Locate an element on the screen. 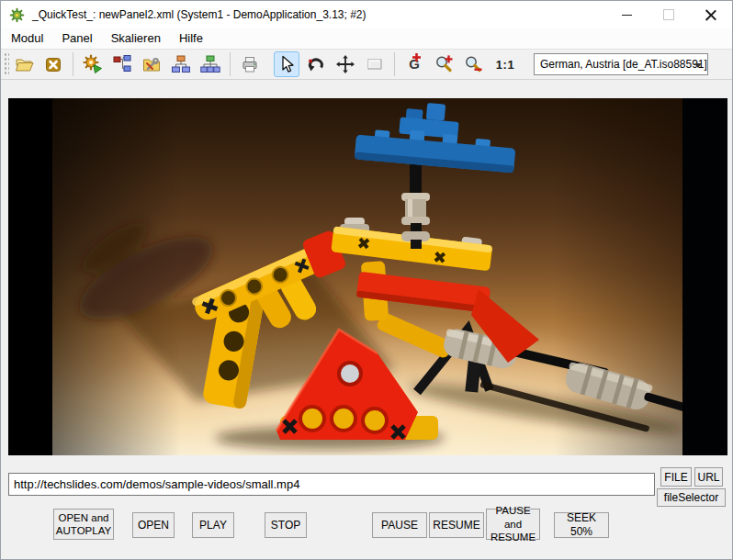 Image resolution: width=733 pixels, height=560 pixels. printer-icon is located at coordinates (250, 64).